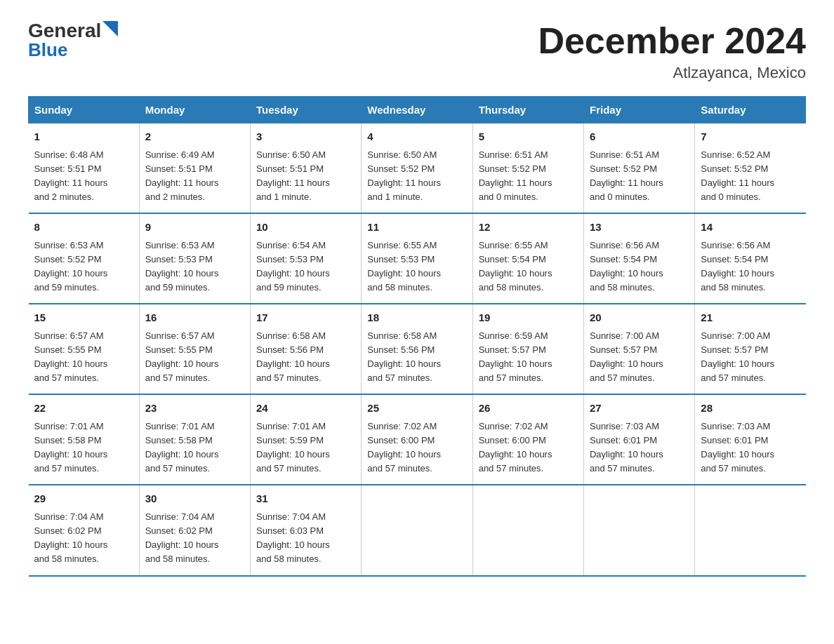 The image size is (834, 644). What do you see at coordinates (110, 29) in the screenshot?
I see `logo-arrow-icon` at bounding box center [110, 29].